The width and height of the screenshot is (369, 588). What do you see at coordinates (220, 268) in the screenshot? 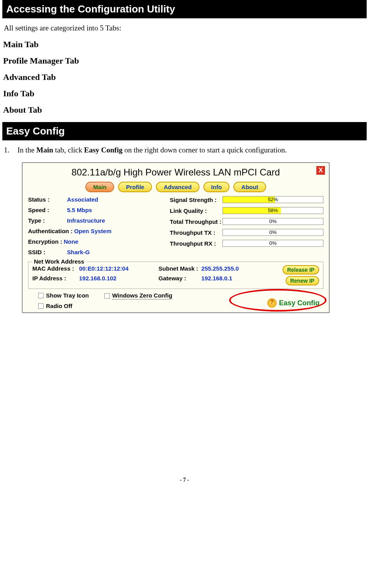
I see `subnet-mask-value: 255.255.255.0` at bounding box center [220, 268].